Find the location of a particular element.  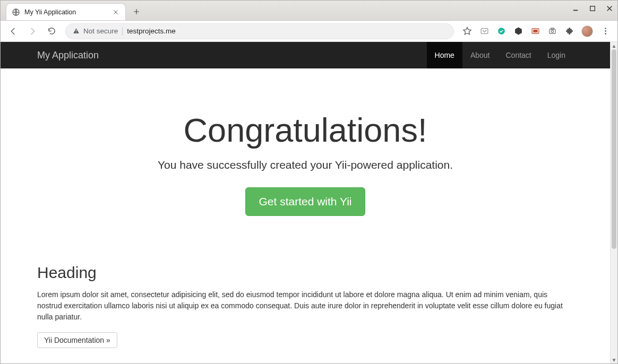

page-title: Congratulations! is located at coordinates (305, 130).